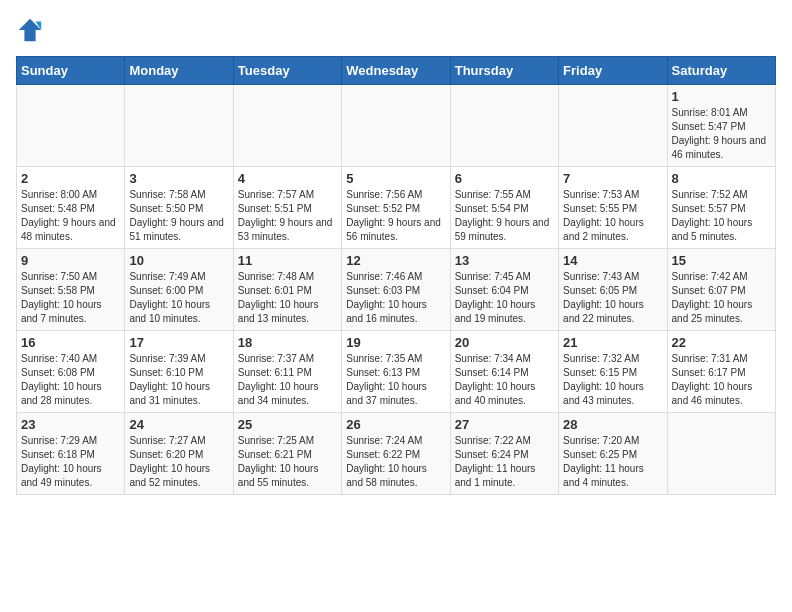 The width and height of the screenshot is (792, 612). I want to click on day-info: Sunrise: 7:42 AMSunset: 6:07 PMDaylight:…, so click(722, 298).